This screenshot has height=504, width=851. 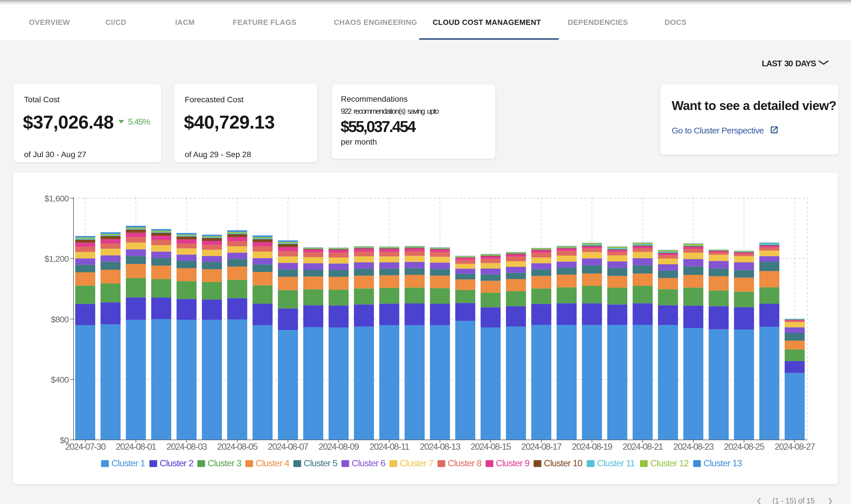 What do you see at coordinates (224, 463) in the screenshot?
I see `svg-text: Cluster 3` at bounding box center [224, 463].